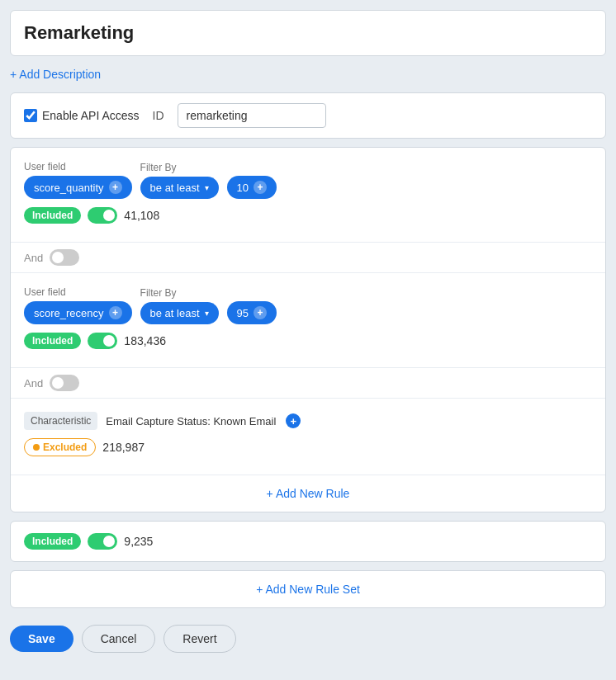 This screenshot has width=616, height=680. I want to click on rule2-value-btn: 95 +, so click(252, 313).